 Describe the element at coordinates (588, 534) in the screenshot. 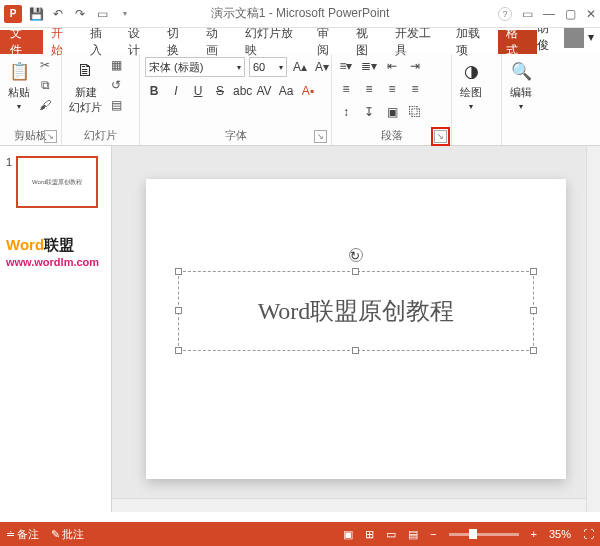

I see `fit-to-window-icon: ⛶` at that location.